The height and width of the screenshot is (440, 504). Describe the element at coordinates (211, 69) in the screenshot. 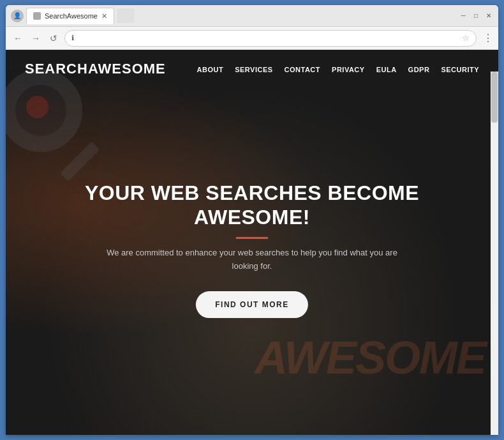

I see `nav-item-about: ABOUT` at that location.